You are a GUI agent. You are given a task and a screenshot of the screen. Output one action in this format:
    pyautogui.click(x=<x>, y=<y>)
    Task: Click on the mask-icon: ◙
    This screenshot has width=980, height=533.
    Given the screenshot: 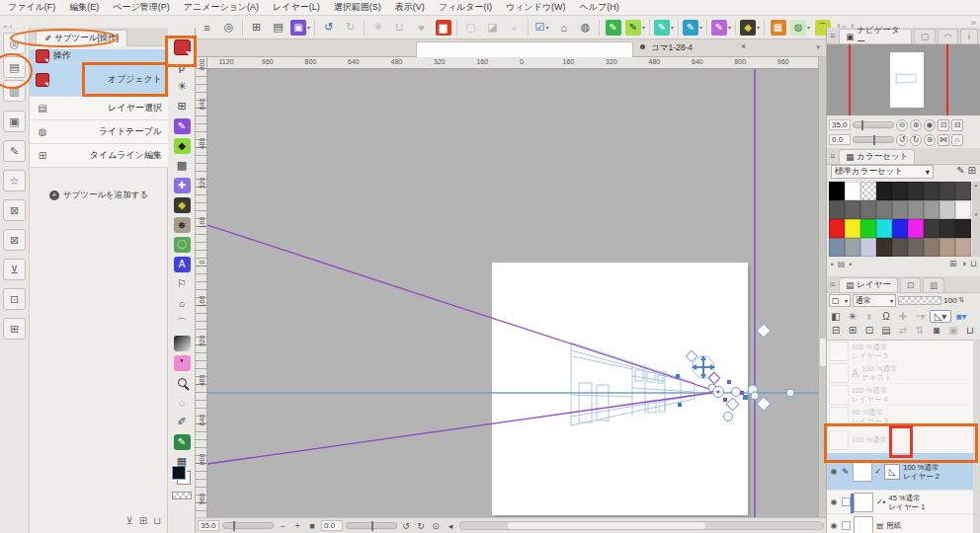 What is the action you would take?
    pyautogui.click(x=937, y=330)
    